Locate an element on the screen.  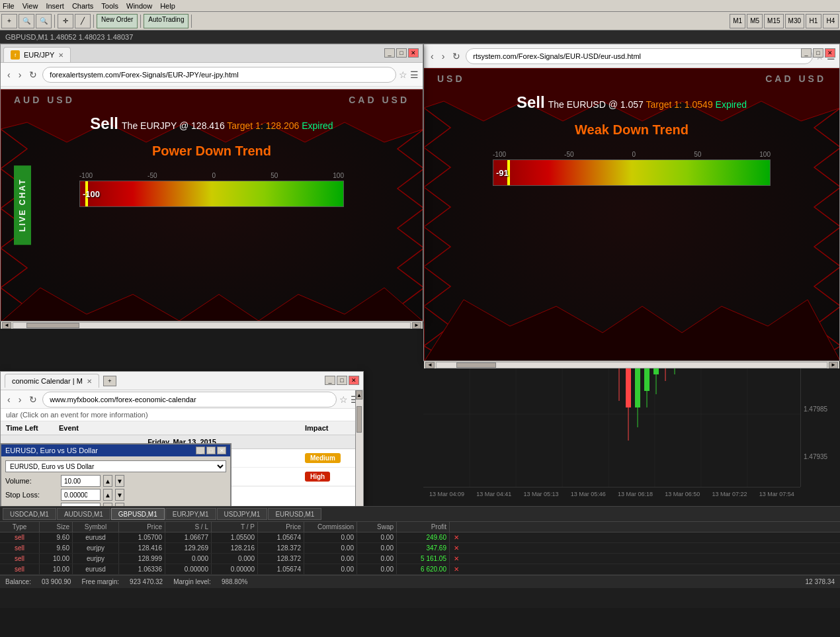
scroll-left-btn: ◄ is located at coordinates (7, 325).